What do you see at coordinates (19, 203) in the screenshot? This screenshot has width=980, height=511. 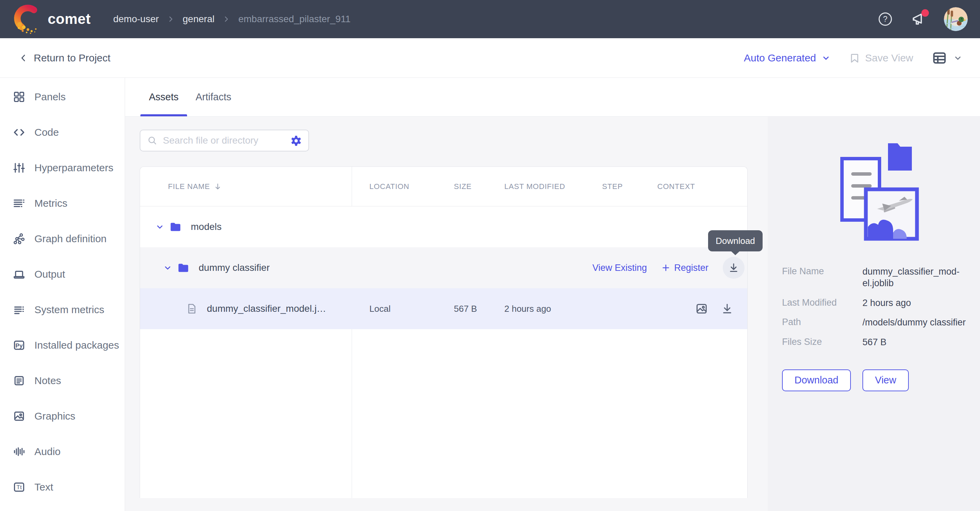 I see `metrics-icon` at bounding box center [19, 203].